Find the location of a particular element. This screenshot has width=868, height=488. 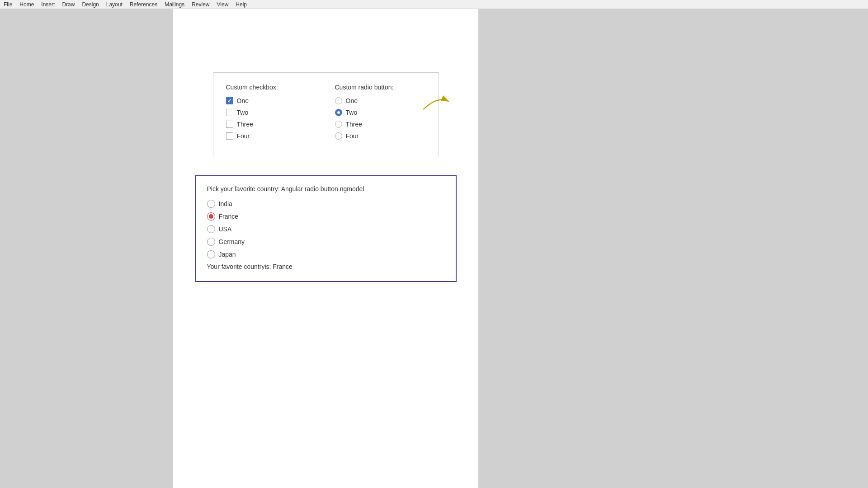

controls-row: Custom checkbox: One Two Three is located at coordinates (326, 114).